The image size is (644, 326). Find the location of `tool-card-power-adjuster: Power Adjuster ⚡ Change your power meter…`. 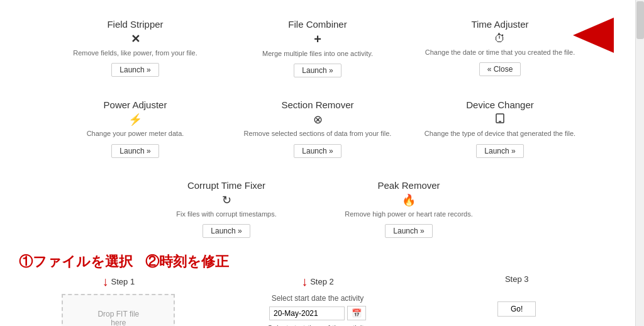

tool-card-power-adjuster: Power Adjuster ⚡ Change your power meter… is located at coordinates (135, 130).